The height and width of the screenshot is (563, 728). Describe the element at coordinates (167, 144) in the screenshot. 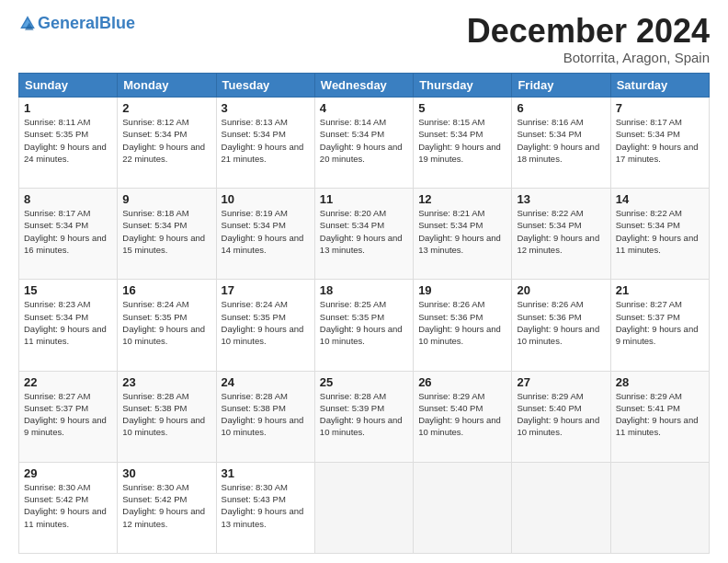

I see `table-row: 2Sunrise: 8:12 AMSunset: 5:34 PMDaylight…` at that location.